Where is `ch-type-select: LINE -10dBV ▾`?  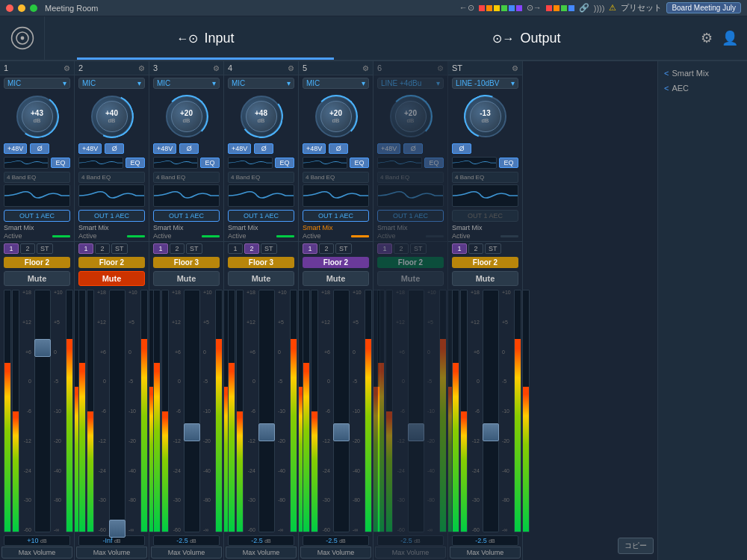
ch-type-select: LINE -10dBV ▾ is located at coordinates (486, 84).